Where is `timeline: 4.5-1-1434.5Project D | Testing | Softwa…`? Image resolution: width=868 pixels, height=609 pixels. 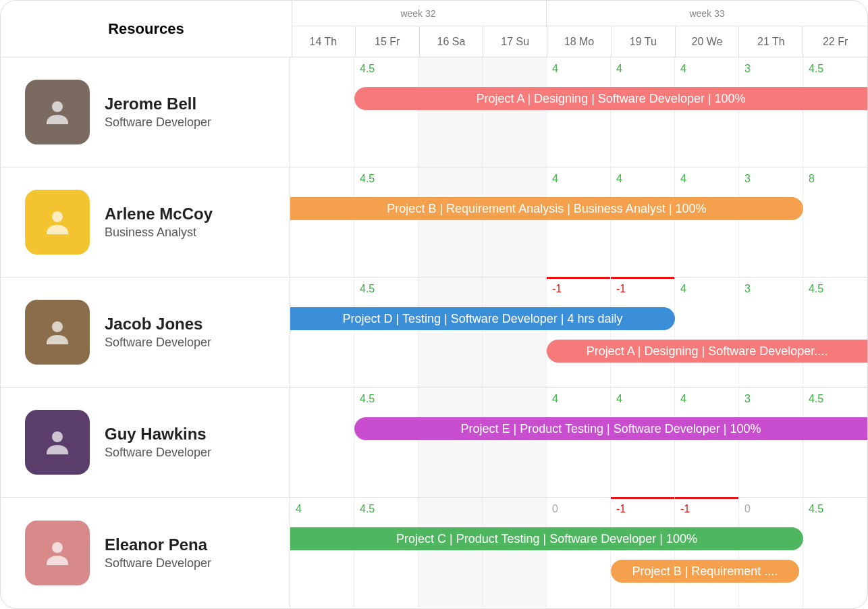
timeline: 4.5-1-1434.5Project D | Testing | Softwa… is located at coordinates (579, 332).